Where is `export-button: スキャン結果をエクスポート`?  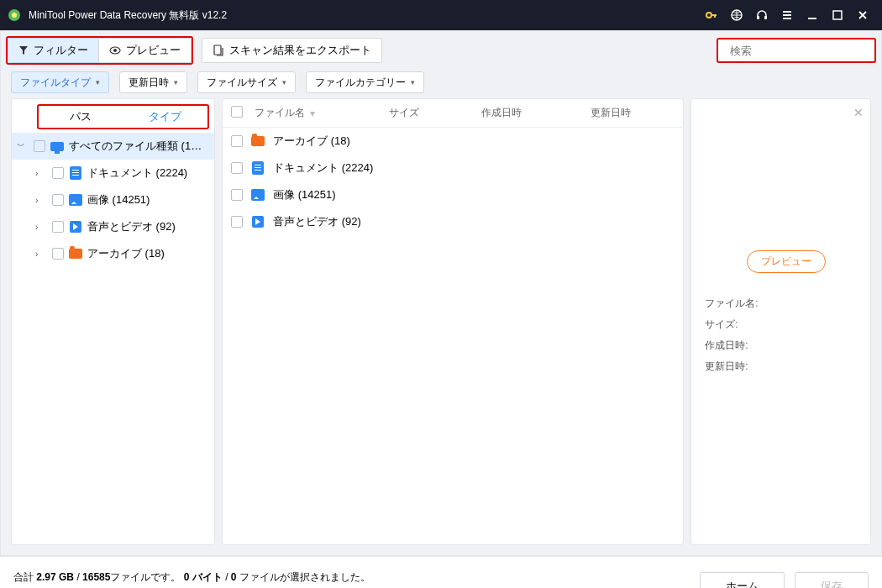
export-button: スキャン結果をエクスポート is located at coordinates (292, 50).